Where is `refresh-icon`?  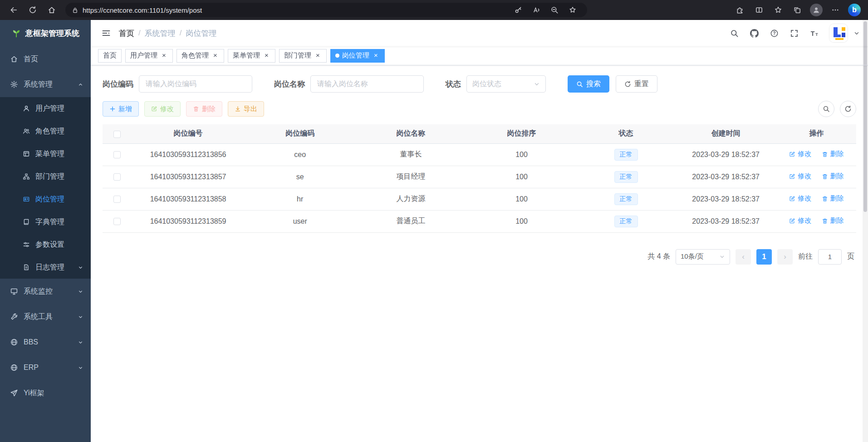
refresh-icon is located at coordinates (33, 10).